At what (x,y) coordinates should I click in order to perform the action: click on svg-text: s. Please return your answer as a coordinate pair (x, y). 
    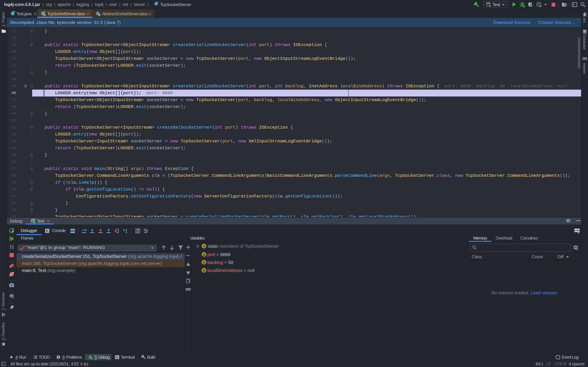
    Looking at the image, I should click on (204, 246).